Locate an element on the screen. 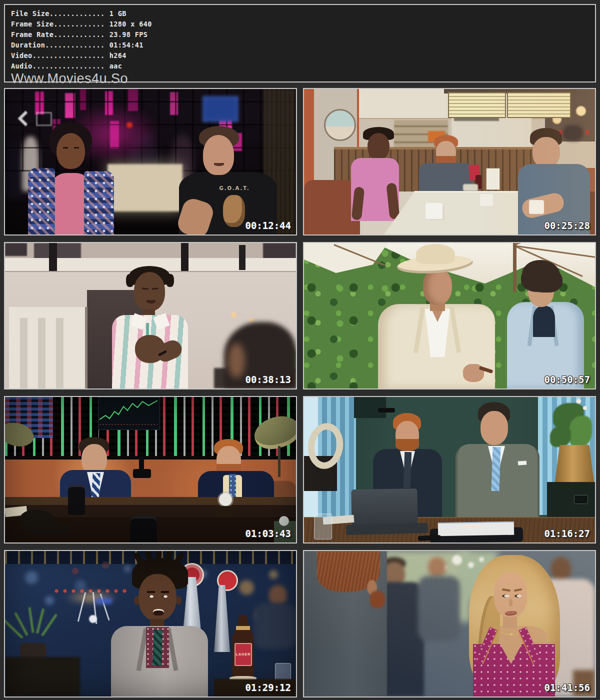 The image size is (600, 700). curtain-rod-finial is located at coordinates (386, 410).